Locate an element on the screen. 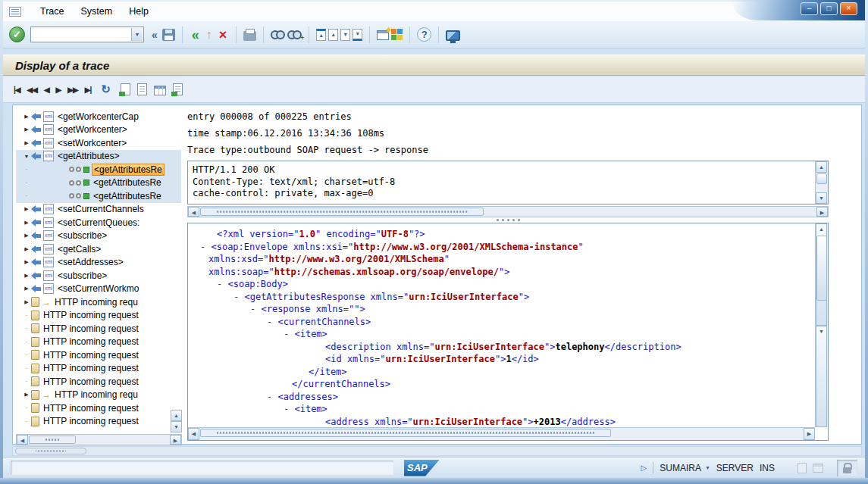  find-button is located at coordinates (277, 35).